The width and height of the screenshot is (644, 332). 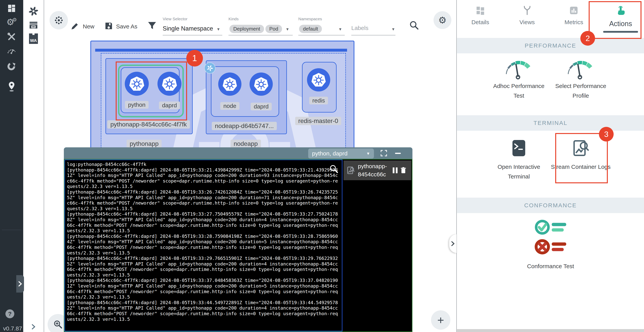 I want to click on filter-icon, so click(x=152, y=26).